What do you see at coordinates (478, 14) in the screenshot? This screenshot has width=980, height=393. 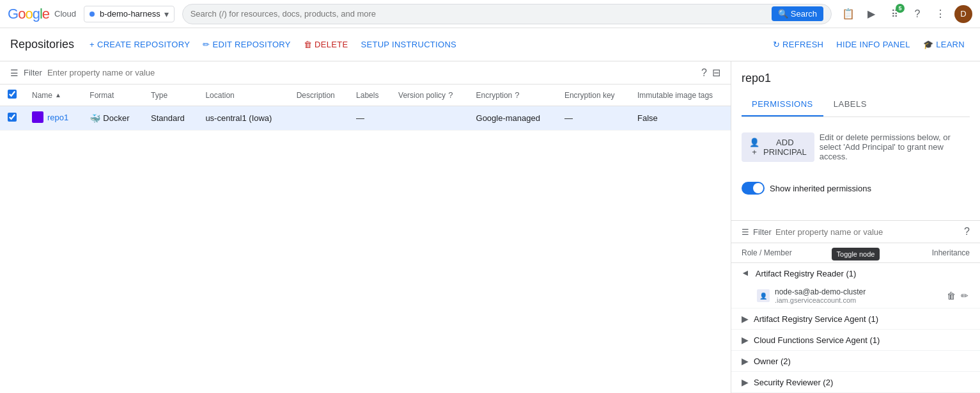 I see `search-input` at bounding box center [478, 14].